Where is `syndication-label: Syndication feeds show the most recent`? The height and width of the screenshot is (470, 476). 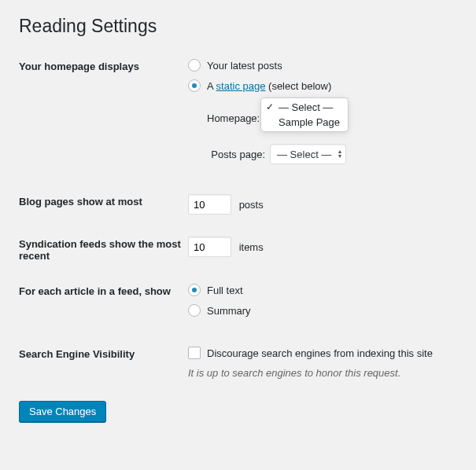 syndication-label: Syndication feeds show the most recent is located at coordinates (104, 249).